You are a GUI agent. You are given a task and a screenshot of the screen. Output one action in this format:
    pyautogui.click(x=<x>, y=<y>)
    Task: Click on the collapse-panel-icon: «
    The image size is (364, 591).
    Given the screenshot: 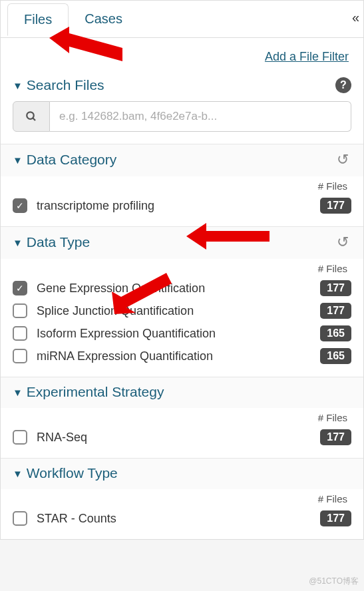 What is the action you would take?
    pyautogui.click(x=355, y=17)
    